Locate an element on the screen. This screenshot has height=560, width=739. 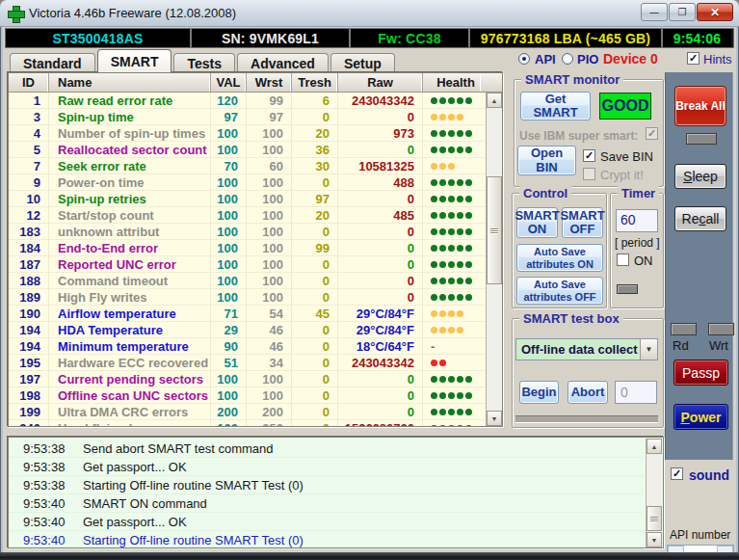
passport-button: Passp is located at coordinates (701, 372).